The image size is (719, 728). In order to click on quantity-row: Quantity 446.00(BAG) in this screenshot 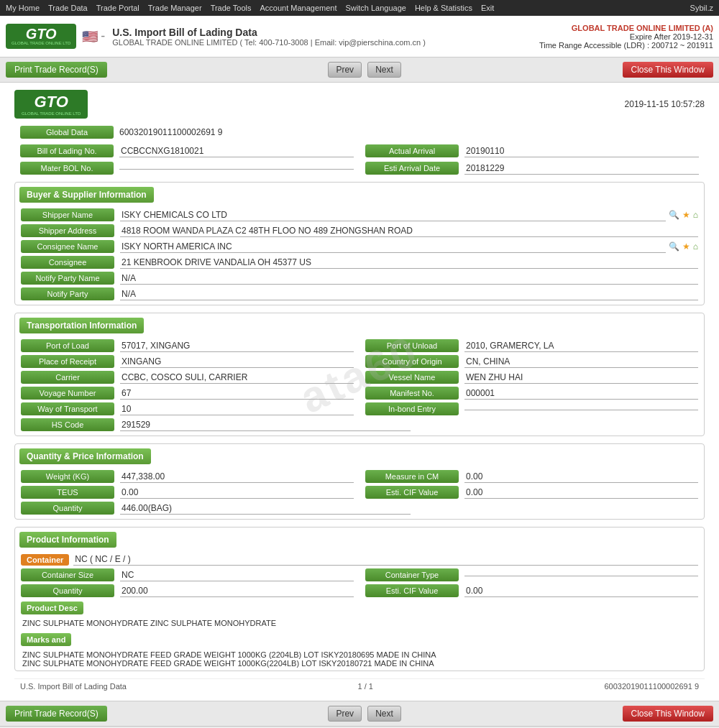, I will do `click(360, 508)`.